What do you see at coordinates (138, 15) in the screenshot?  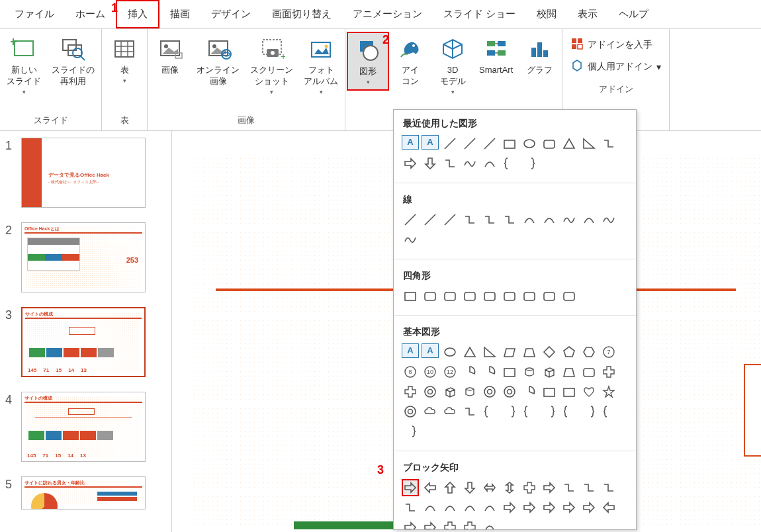 I see `tab-insert: 挿入` at bounding box center [138, 15].